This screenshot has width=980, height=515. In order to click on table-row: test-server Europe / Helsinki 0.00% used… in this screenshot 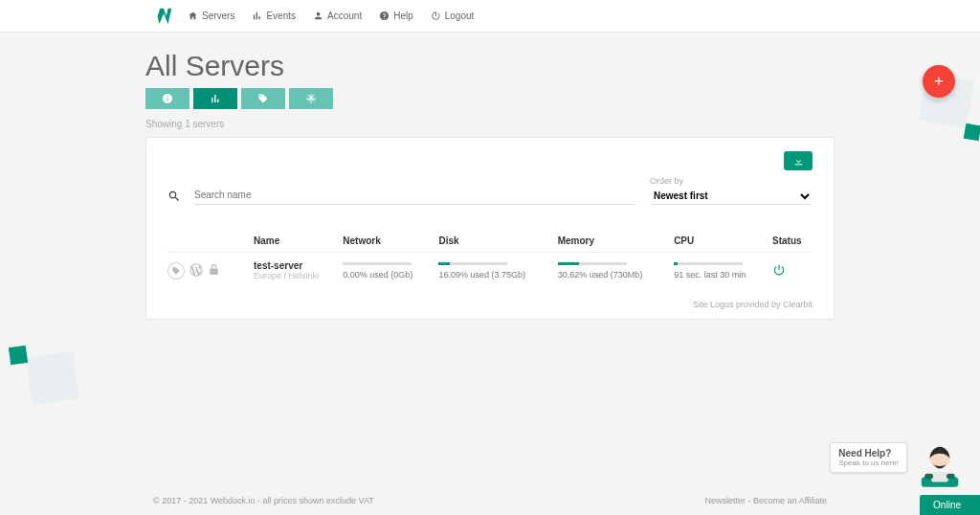, I will do `click(490, 271)`.